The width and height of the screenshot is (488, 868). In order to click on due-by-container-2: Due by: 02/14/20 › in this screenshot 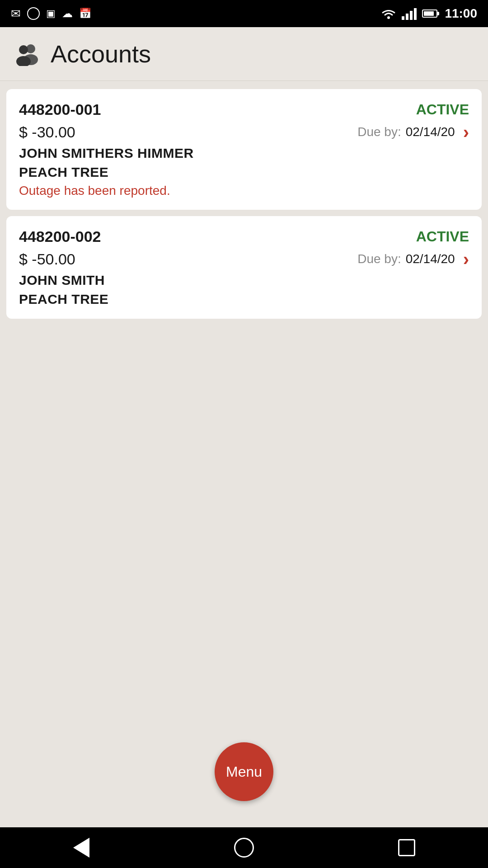, I will do `click(413, 259)`.